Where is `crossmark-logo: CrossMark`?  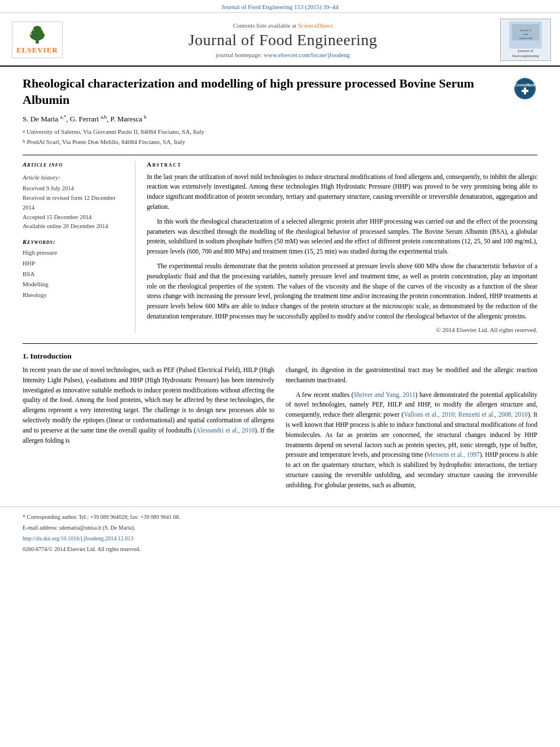
crossmark-logo: CrossMark is located at coordinates (525, 88).